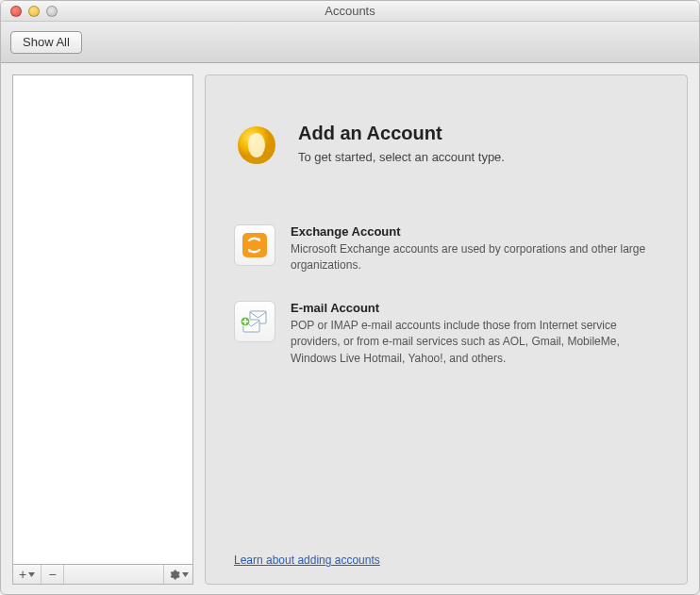 The width and height of the screenshot is (700, 595). What do you see at coordinates (46, 42) in the screenshot?
I see `show-all-button: Show All` at bounding box center [46, 42].